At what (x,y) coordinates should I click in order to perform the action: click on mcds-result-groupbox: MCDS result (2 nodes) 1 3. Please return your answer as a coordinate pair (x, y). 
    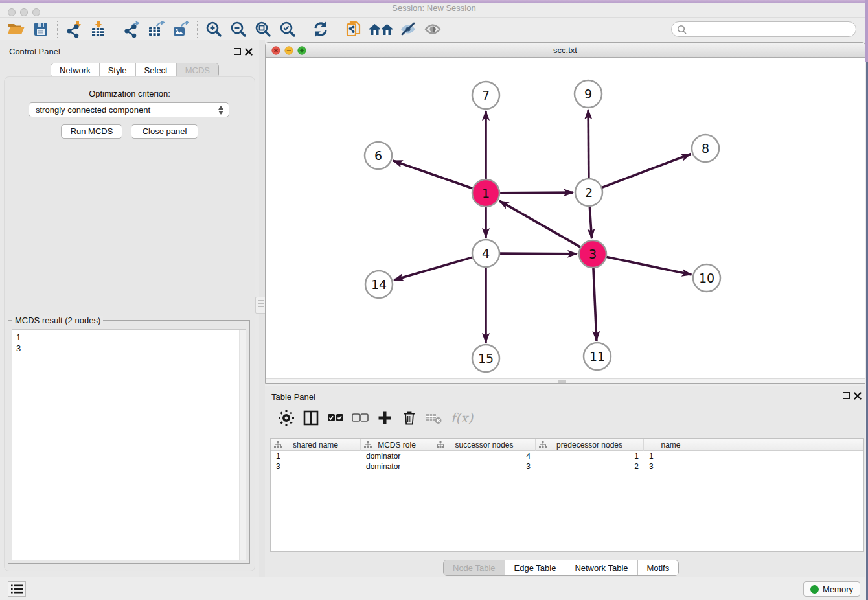
    Looking at the image, I should click on (129, 442).